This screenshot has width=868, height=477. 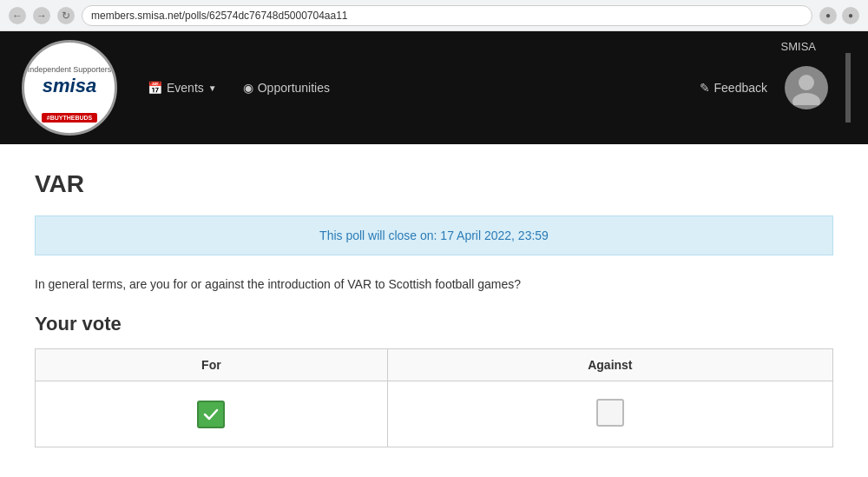 I want to click on poll-notice-banner: This poll will close on: 17 April 2022, …, so click(x=434, y=235).